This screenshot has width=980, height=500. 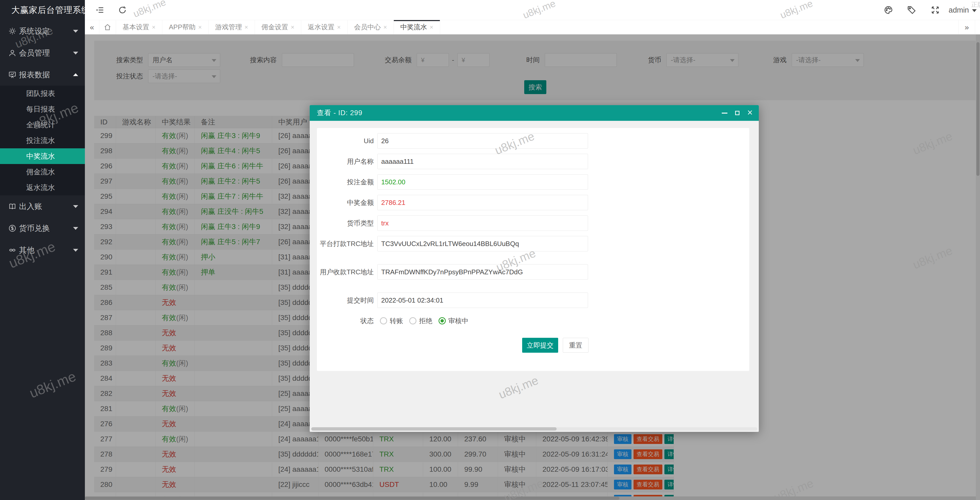 What do you see at coordinates (533, 244) in the screenshot?
I see `modal-field-平台打款TRC地址: 平台打款TRC地址TC3VvUUCxL2vRL1rLTW6eou14BBL6Uu…` at bounding box center [533, 244].